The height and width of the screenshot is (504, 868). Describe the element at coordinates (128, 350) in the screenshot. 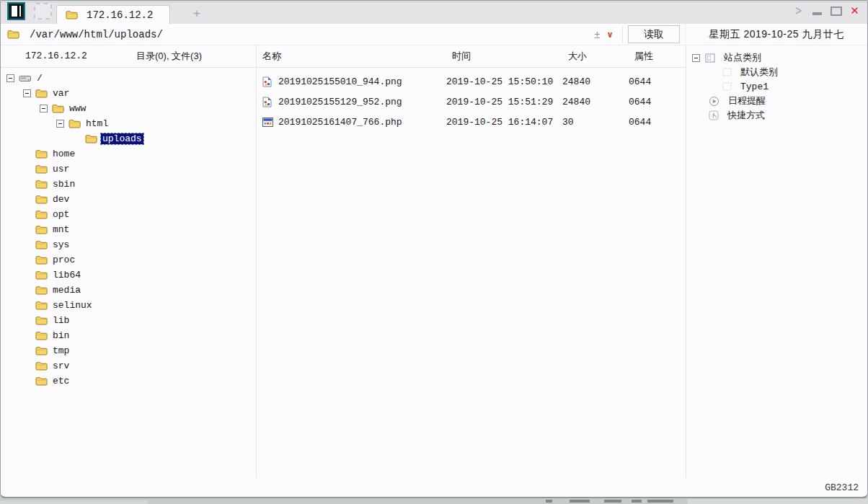

I see `tree-item-tmp: tmp` at that location.